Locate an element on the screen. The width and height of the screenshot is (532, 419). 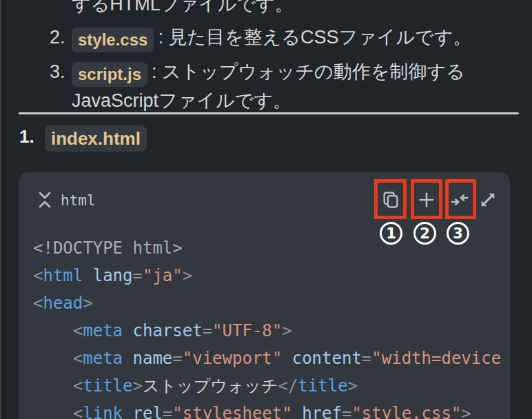
code-line: <link rel="stylesheet" href="style.css"> is located at coordinates (272, 409).